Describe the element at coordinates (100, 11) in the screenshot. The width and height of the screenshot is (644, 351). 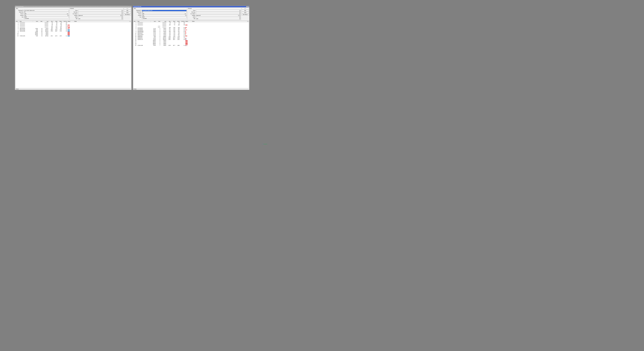
I see `count-input` at that location.